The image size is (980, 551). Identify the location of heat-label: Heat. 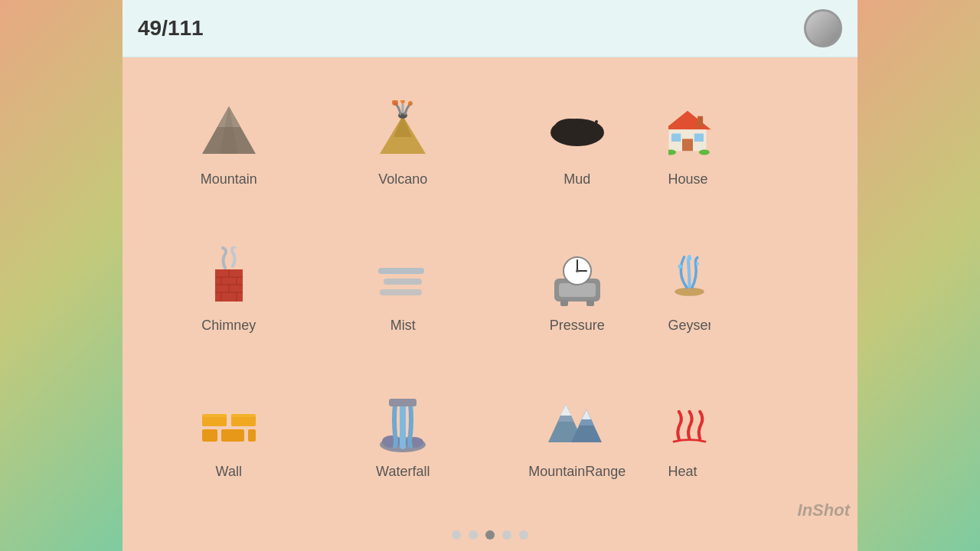
(689, 471).